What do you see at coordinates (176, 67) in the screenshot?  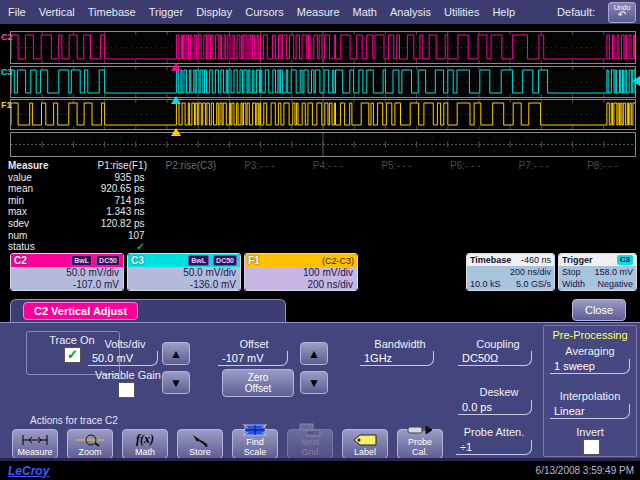 I see `c2-trigger-marker-icon` at bounding box center [176, 67].